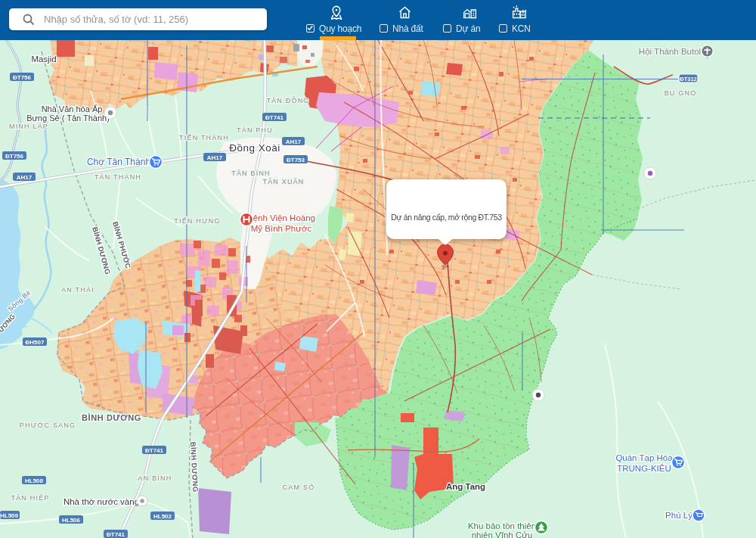 The image size is (756, 538). I want to click on svg-text: Đồng Xoài, so click(255, 148).